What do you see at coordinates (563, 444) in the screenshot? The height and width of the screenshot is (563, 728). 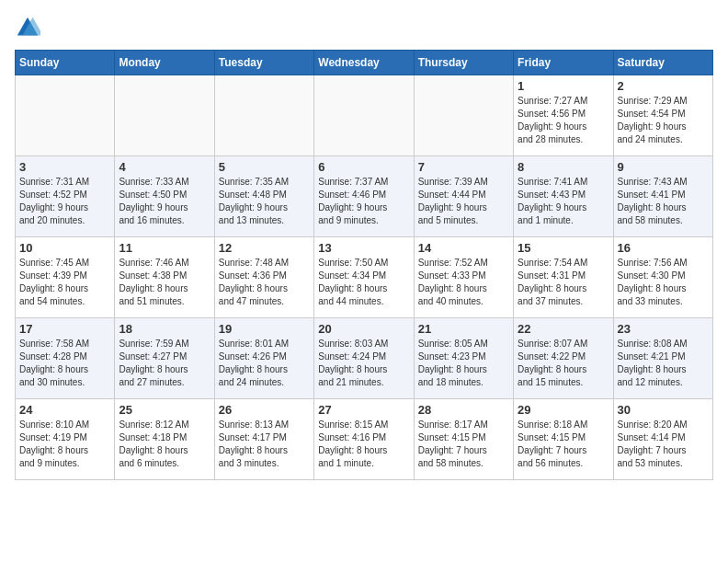 I see `day-info: Sunrise: 8:18 AM Sunset: 4:15 PM Dayligh…` at bounding box center [563, 444].